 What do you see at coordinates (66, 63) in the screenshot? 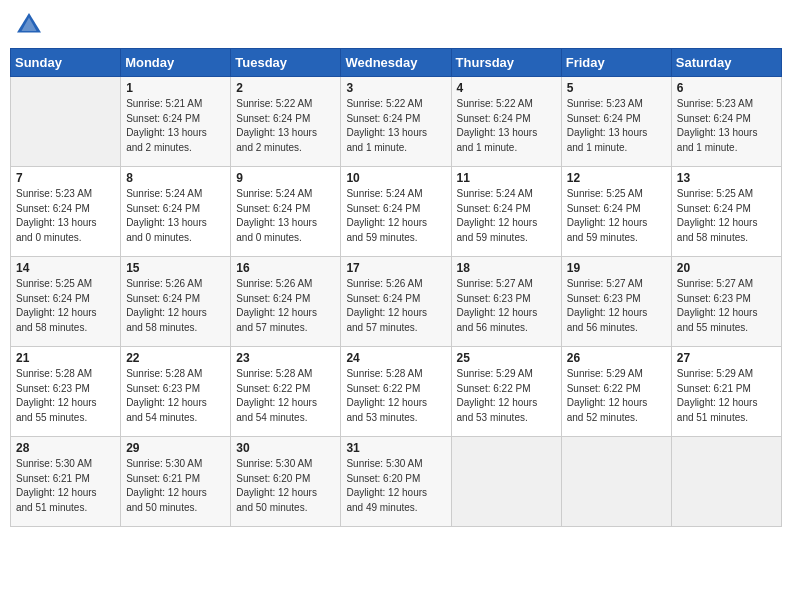
I see `calendar-header-cell: Sunday` at bounding box center [66, 63].